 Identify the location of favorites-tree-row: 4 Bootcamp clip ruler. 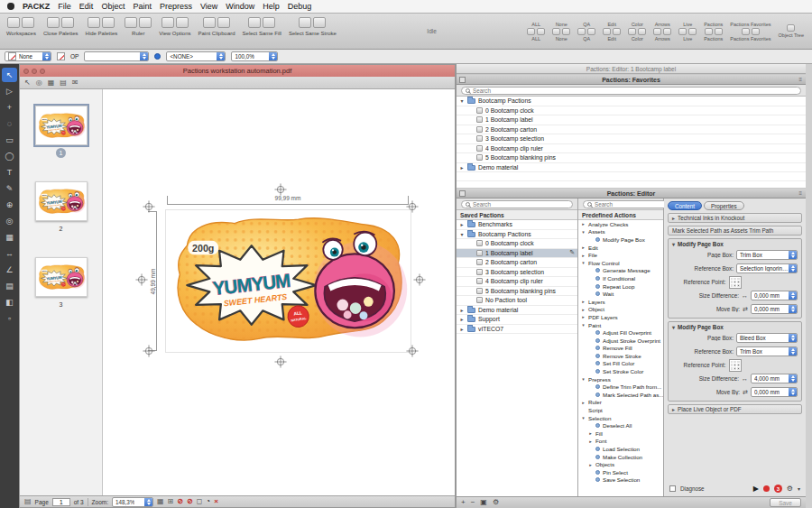
(632, 150).